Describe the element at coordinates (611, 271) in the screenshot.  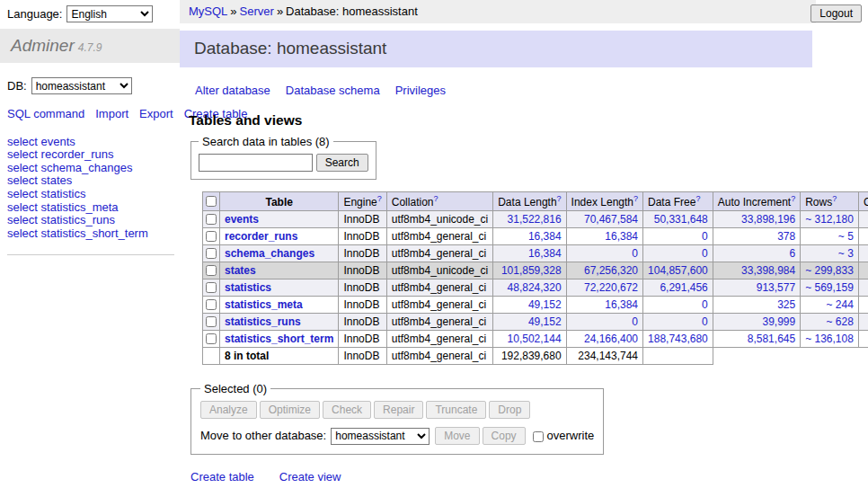
I see `index-length-link: 67,256,320` at that location.